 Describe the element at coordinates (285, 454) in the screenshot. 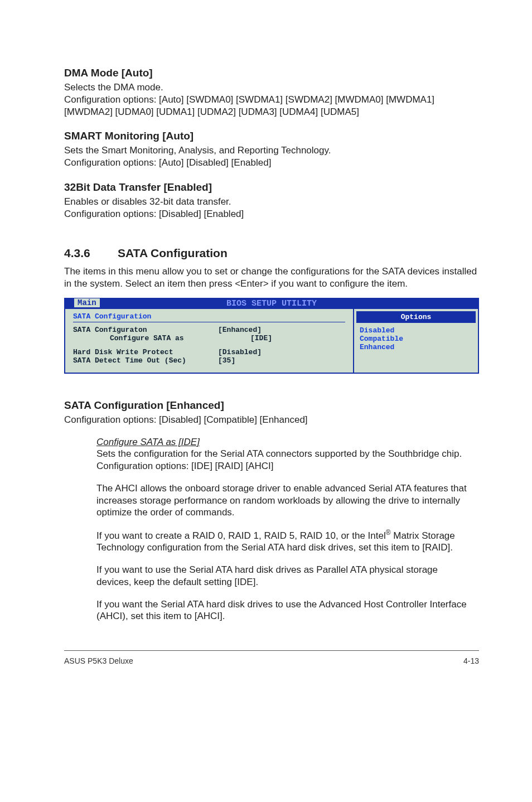

I see `cfg-ide-block1: Configure SATA as [IDE] Sets the configu…` at that location.